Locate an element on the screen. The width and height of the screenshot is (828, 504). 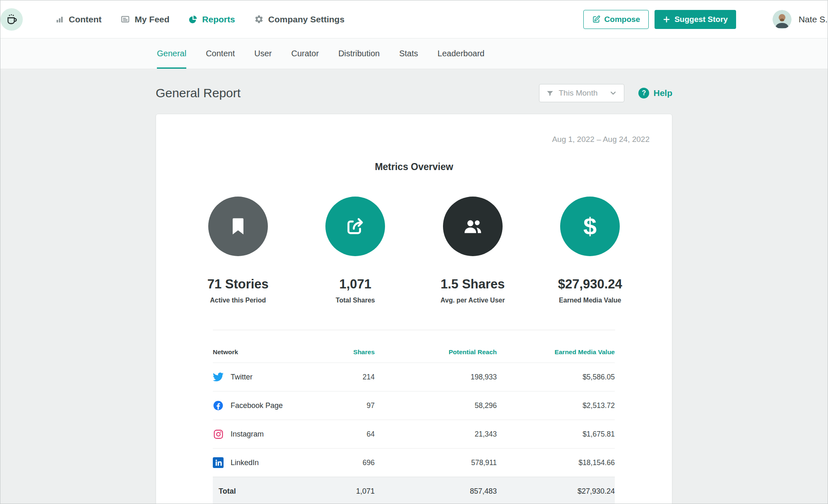
twitter-icon is located at coordinates (218, 377).